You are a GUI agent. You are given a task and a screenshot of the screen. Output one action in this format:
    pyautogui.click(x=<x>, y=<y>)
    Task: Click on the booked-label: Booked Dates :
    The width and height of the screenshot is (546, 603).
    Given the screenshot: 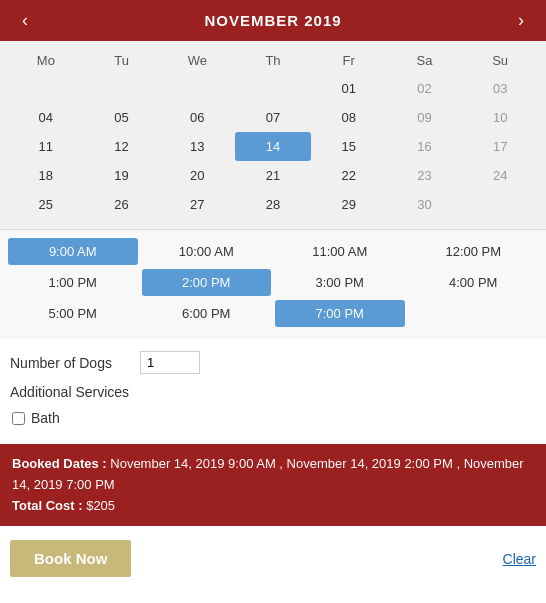 What is the action you would take?
    pyautogui.click(x=60, y=464)
    